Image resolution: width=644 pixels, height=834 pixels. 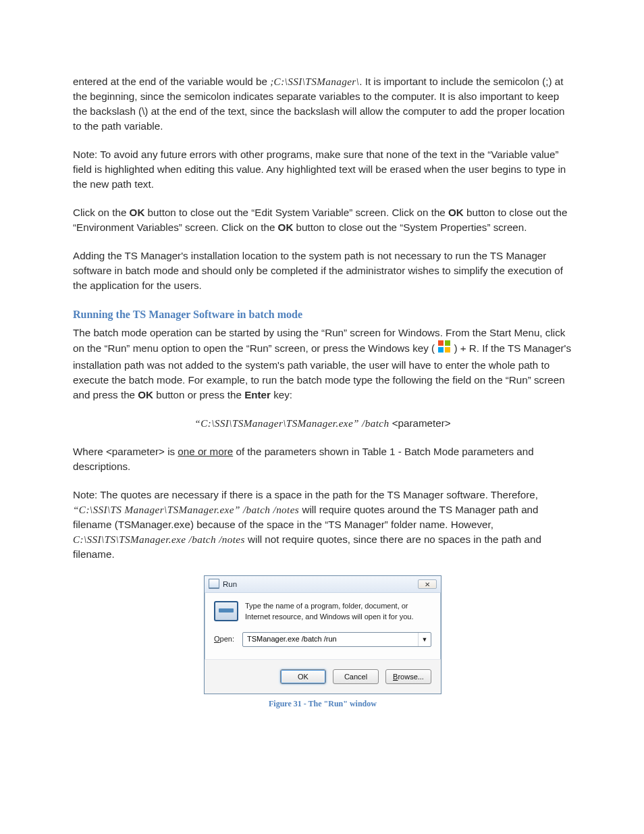 What do you see at coordinates (205, 451) in the screenshot?
I see `underline-text: one or more` at bounding box center [205, 451].